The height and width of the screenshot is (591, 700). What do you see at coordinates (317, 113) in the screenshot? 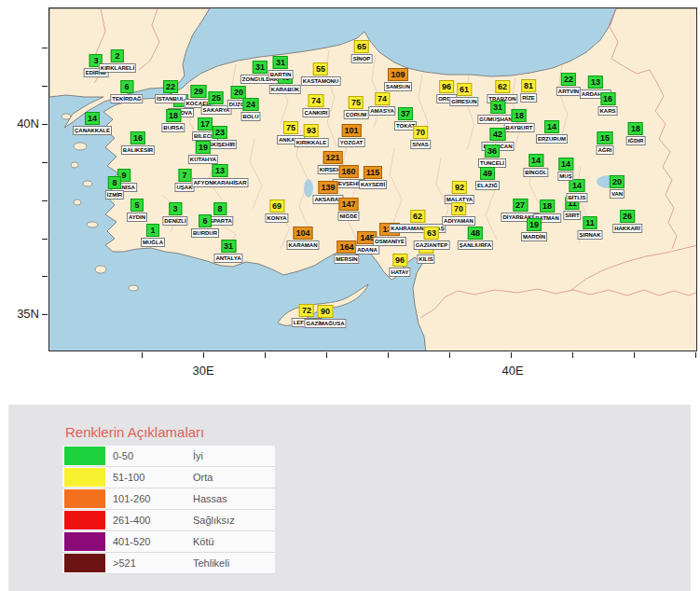
I see `city-name-label: ÇANKIRI` at bounding box center [317, 113].